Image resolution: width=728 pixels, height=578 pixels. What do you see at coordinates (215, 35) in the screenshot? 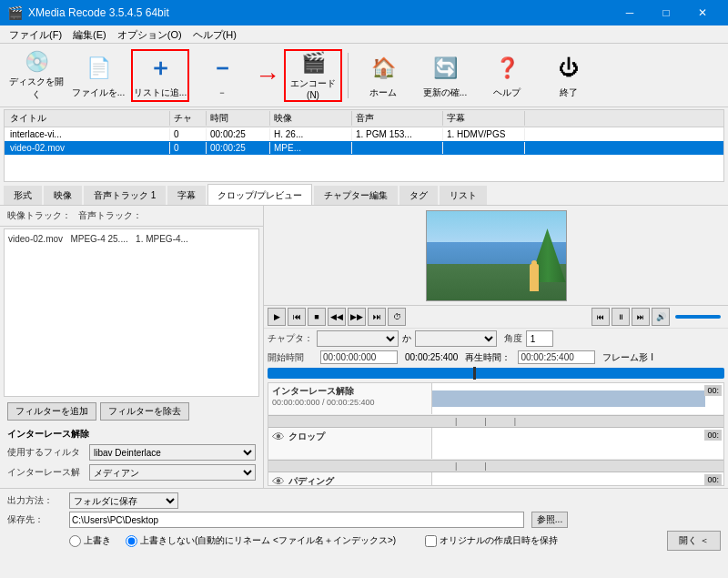
I see `menu-help: ヘルプ(H)` at bounding box center [215, 35].